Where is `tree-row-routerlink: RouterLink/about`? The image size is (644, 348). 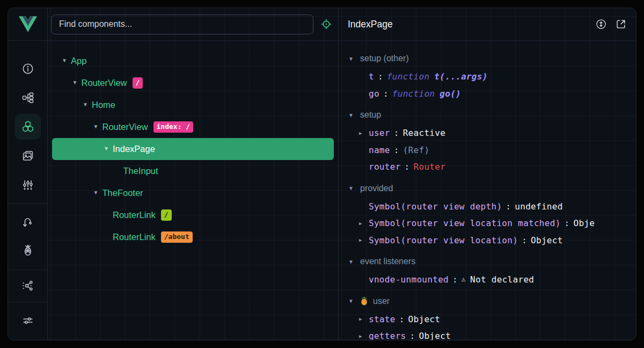
tree-row-routerlink: RouterLink/about is located at coordinates (193, 237).